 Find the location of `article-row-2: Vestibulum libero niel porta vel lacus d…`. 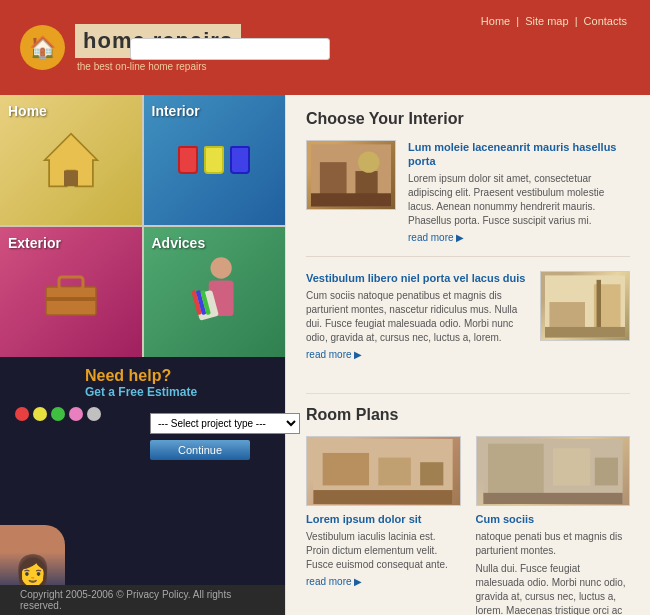

article-row-2: Vestibulum libero niel porta vel lacus d… is located at coordinates (468, 322).